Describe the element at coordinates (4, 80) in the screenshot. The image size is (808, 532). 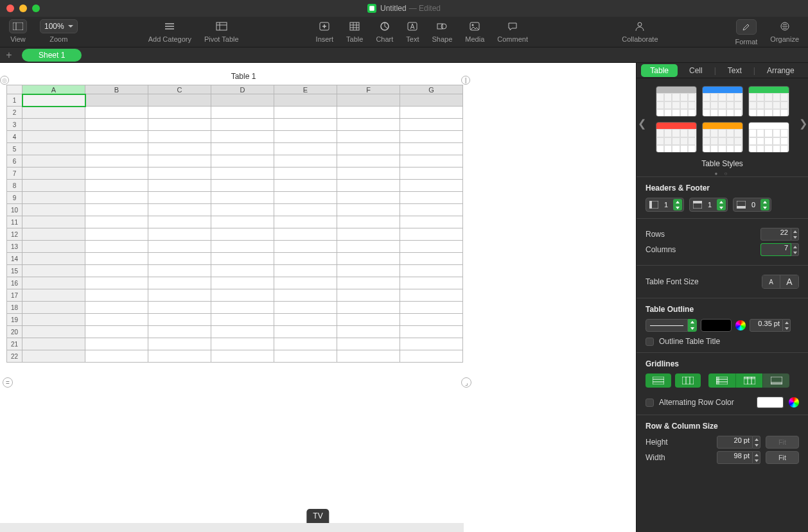
I see `table-move-handle: ◎` at that location.